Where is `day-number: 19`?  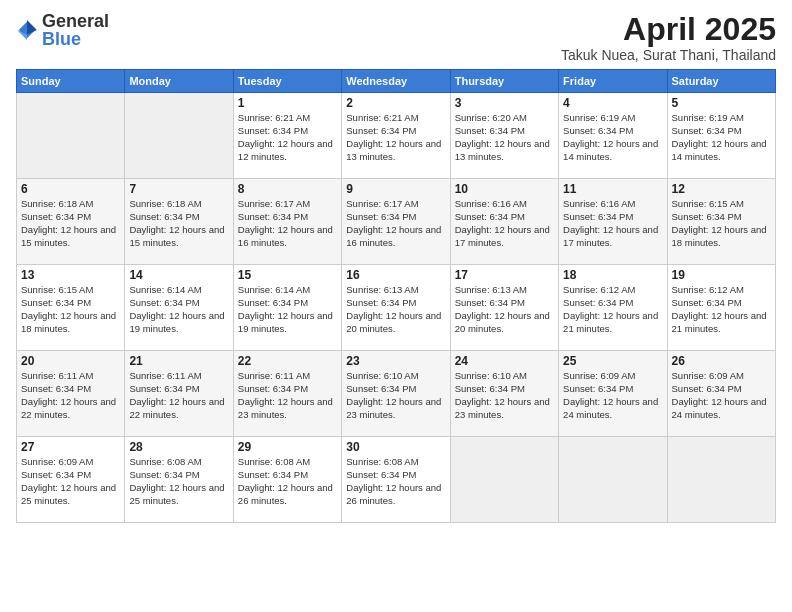 day-number: 19 is located at coordinates (722, 275).